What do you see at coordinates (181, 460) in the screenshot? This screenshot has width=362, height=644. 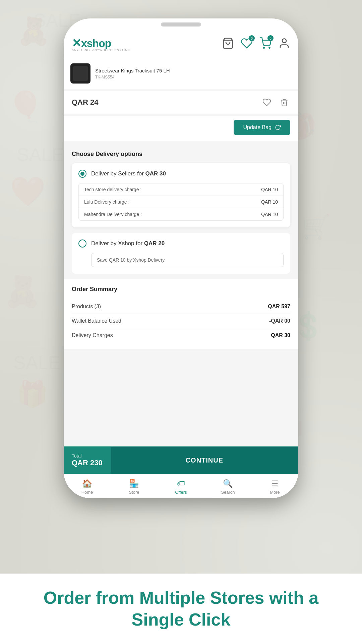 I see `bottom-bar: Total QAR 230 CONTINUE` at bounding box center [181, 460].